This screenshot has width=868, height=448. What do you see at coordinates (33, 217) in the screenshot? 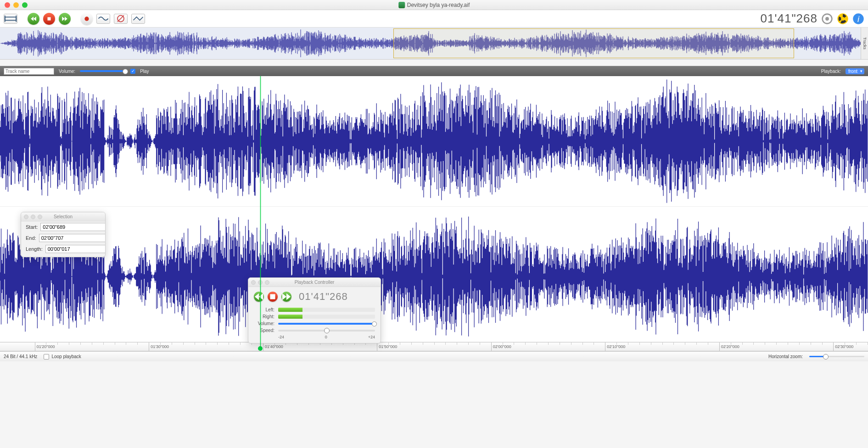
I see `panel-min-icon` at bounding box center [33, 217].